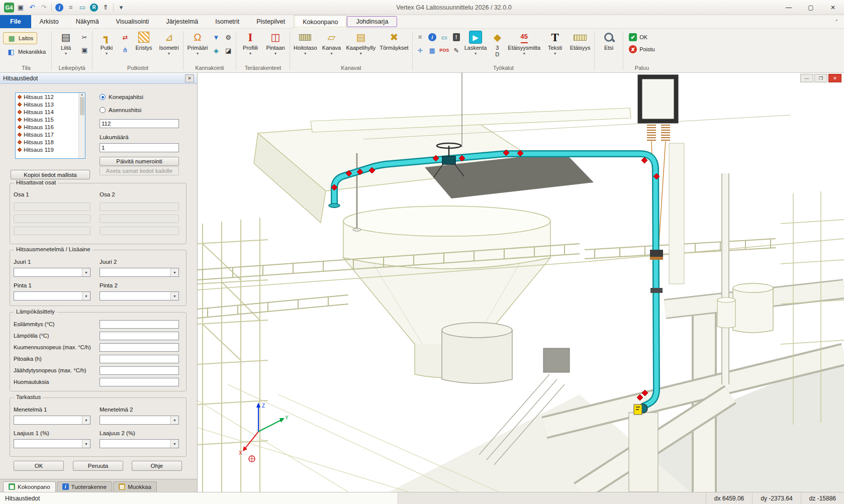 Image resolution: width=844 pixels, height=504 pixels. What do you see at coordinates (50, 96) in the screenshot?
I see `list-item: Hitsaus 112` at bounding box center [50, 96].